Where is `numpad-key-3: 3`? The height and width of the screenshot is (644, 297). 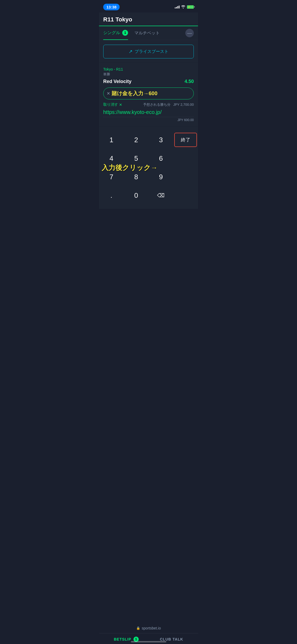
numpad-key-3: 3 is located at coordinates (161, 140).